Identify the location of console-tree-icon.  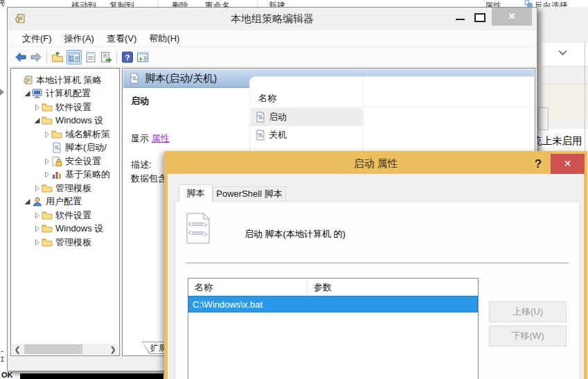
(74, 57).